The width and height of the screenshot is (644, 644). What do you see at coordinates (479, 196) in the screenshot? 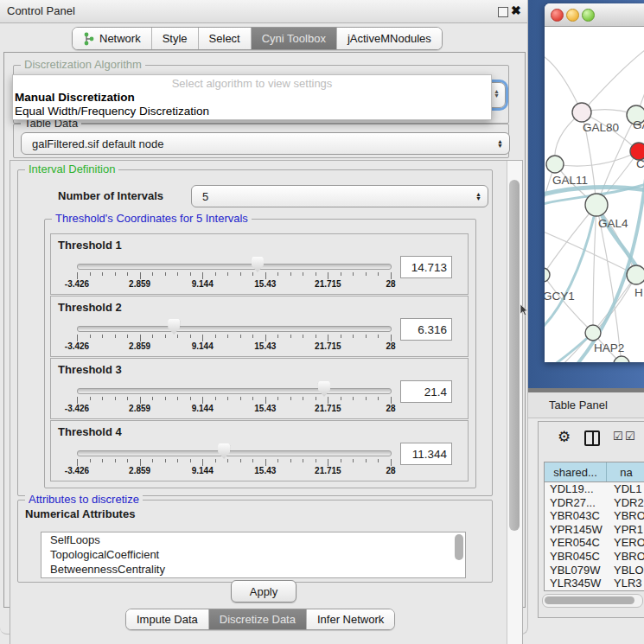
I see `combo-stepper-icon: ▲▼` at bounding box center [479, 196].